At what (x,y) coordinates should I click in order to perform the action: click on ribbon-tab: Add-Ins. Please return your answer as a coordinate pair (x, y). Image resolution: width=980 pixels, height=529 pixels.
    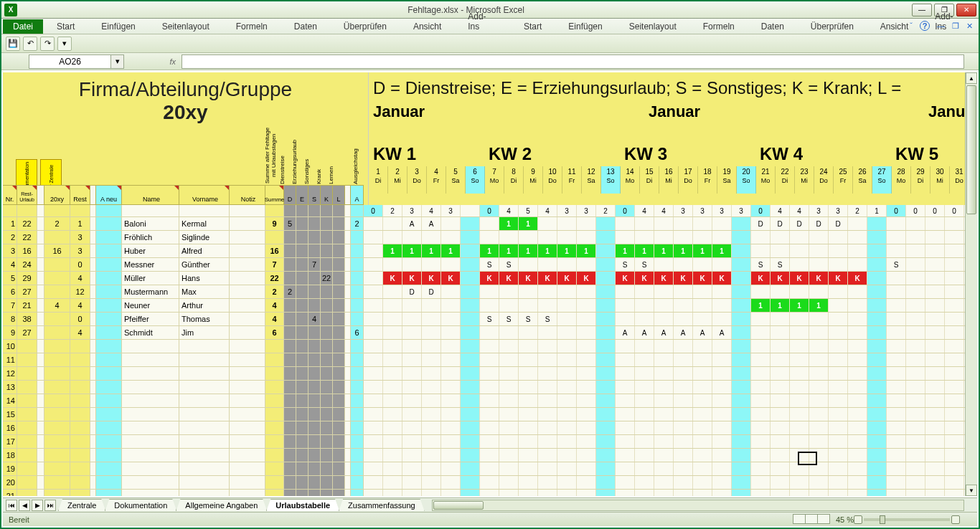
    Looking at the image, I should click on (482, 22).